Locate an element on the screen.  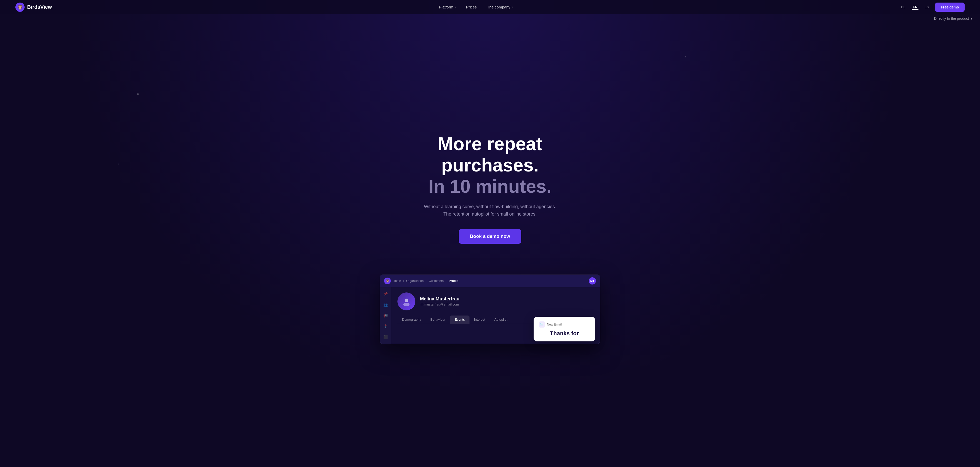
sidebar-icon-megaphone: 📢 is located at coordinates (386, 316).